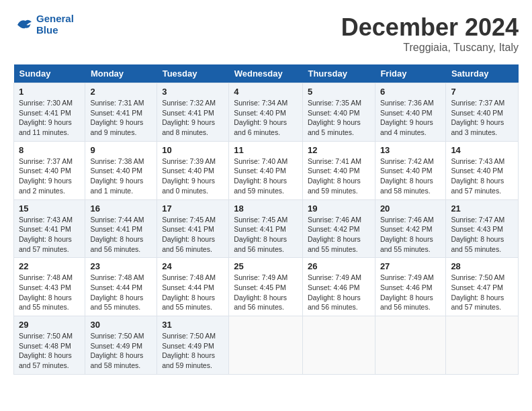 The height and width of the screenshot is (411, 532). What do you see at coordinates (50, 150) in the screenshot?
I see `day-number: 8` at bounding box center [50, 150].